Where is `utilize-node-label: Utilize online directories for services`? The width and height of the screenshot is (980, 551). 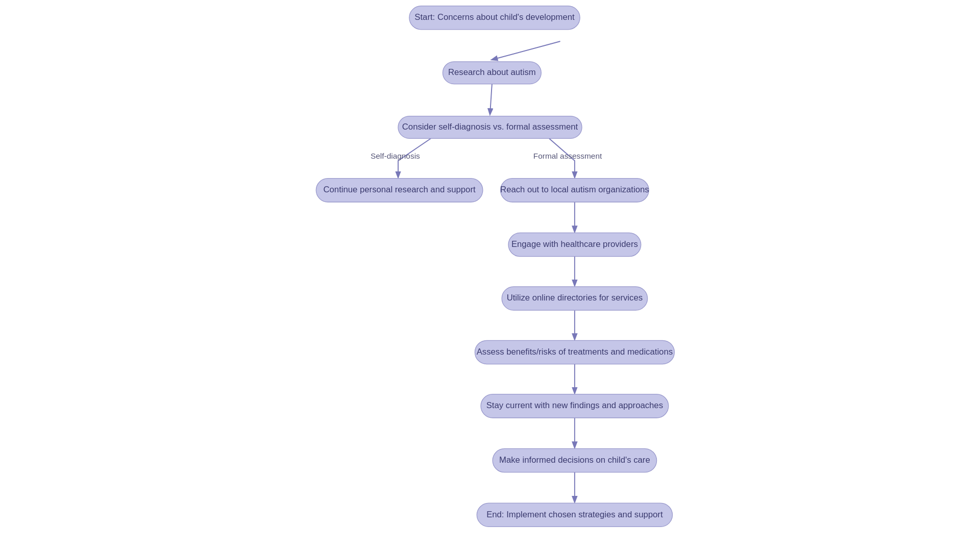
utilize-node-label: Utilize online directories for services is located at coordinates (575, 298).